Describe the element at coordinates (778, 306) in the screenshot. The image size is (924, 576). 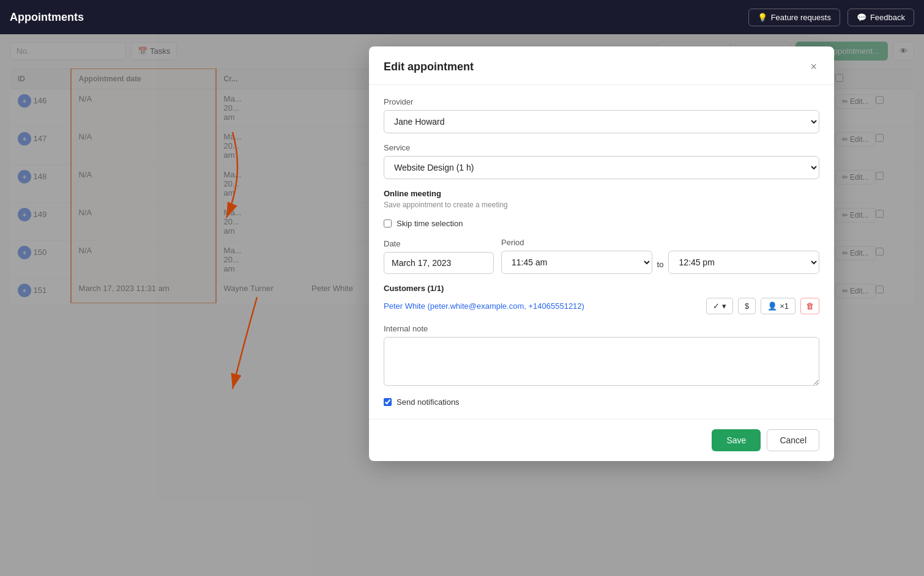
I see `customer-count-button: 👤 ×1` at that location.